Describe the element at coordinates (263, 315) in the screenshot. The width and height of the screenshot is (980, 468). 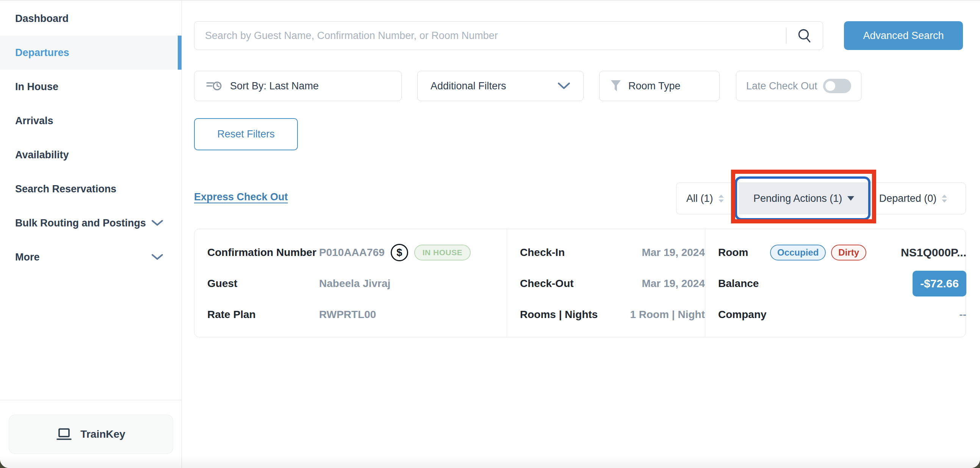
I see `rate-plan-label: Rate Plan` at that location.